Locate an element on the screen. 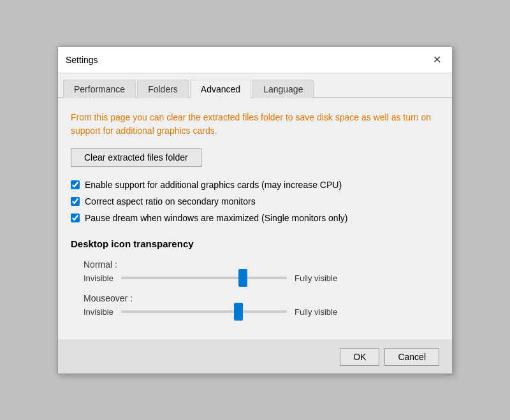  aspect-ratio-checkbox is located at coordinates (75, 201).